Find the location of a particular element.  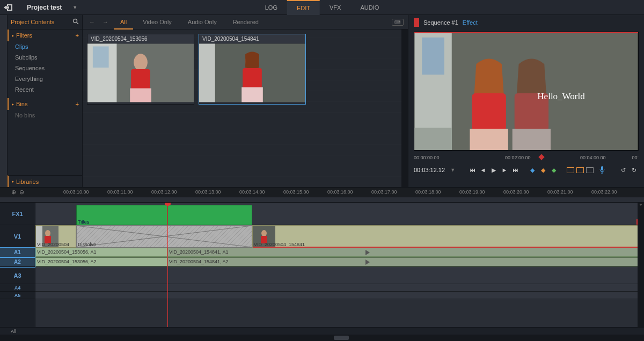

project-dropdown: ▼ is located at coordinates (75, 8).